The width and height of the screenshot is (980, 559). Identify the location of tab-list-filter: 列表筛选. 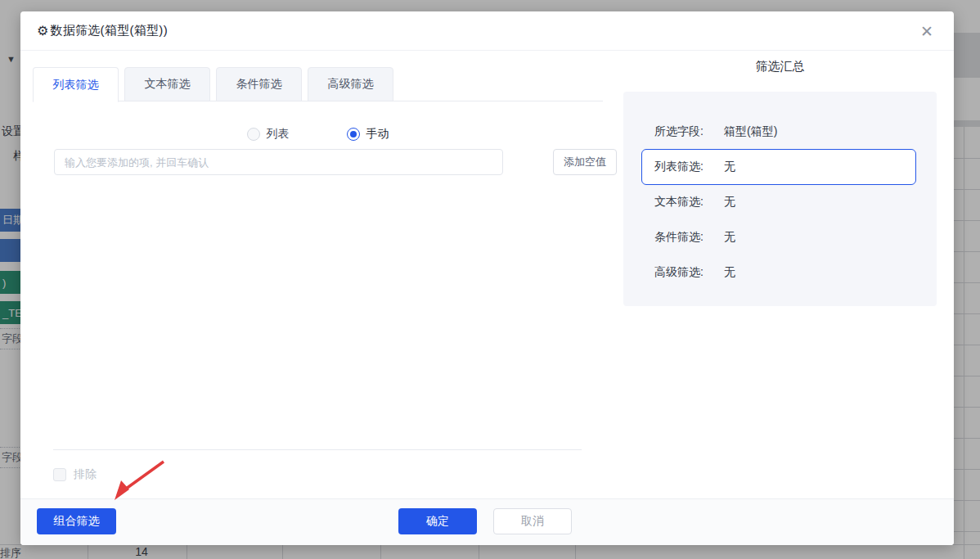
(75, 85).